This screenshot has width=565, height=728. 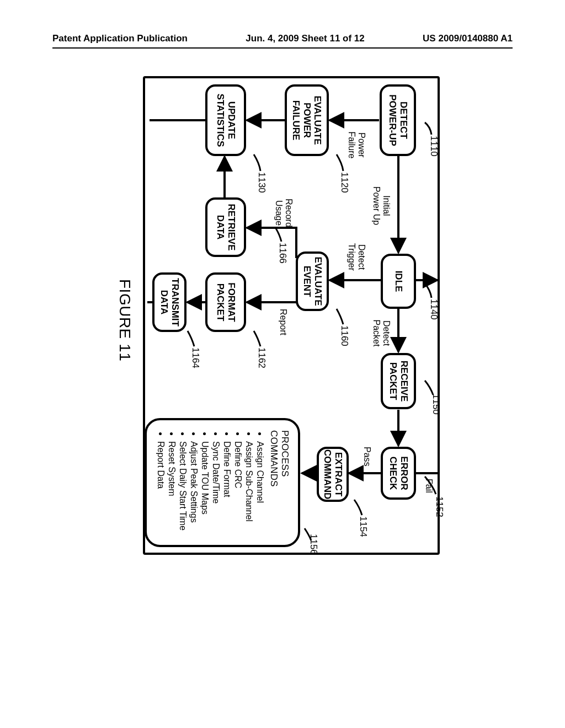 I want to click on process-commands-list: Assign Channel Assign Sub-Channel Define…, so click(x=210, y=483).